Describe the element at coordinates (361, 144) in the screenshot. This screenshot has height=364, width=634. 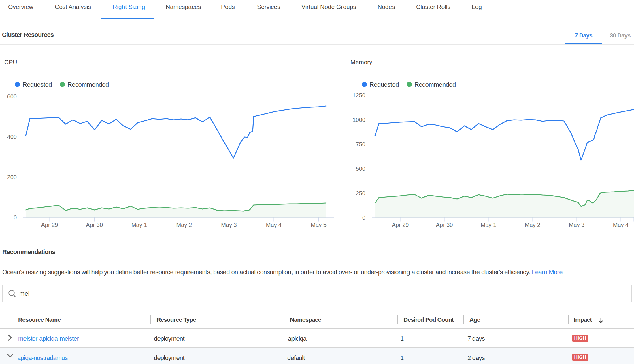
I see `svg-text: 750` at that location.